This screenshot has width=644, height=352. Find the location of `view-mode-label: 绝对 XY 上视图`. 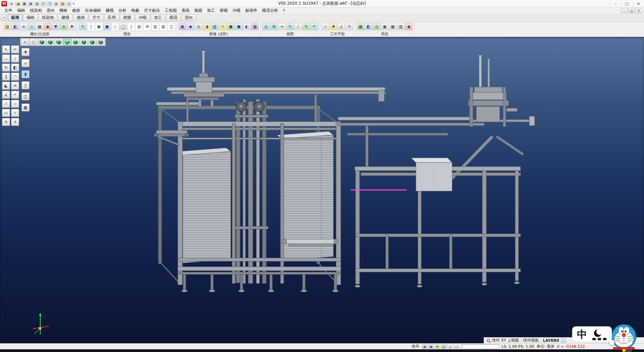

view-mode-label: 绝对 XY 上视图 is located at coordinates (505, 341).